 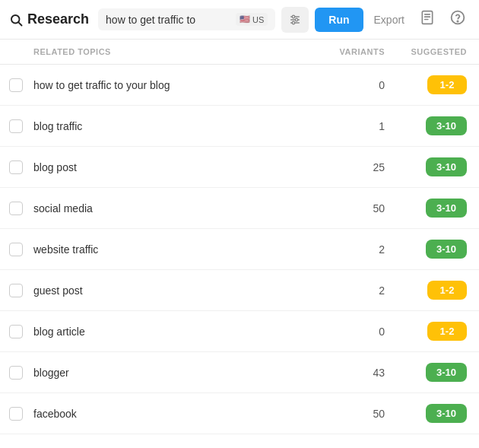 I want to click on brand-label: Research, so click(x=58, y=20).